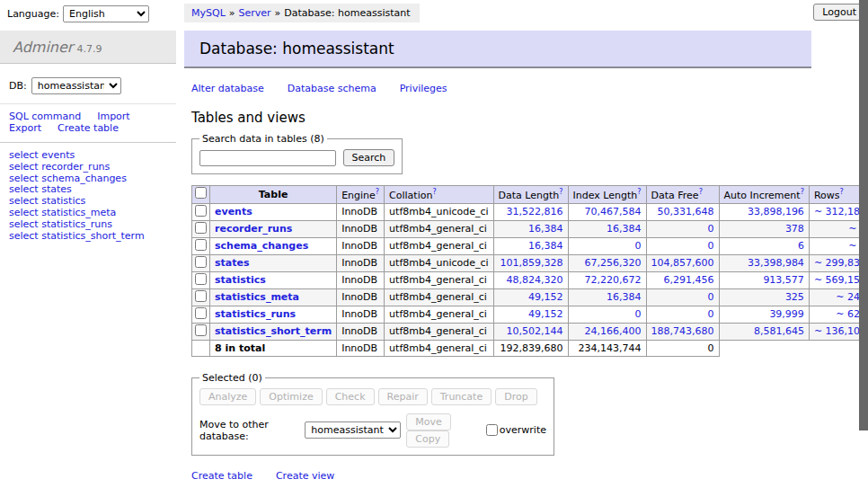 This screenshot has width=868, height=488. Describe the element at coordinates (683, 280) in the screenshot. I see `data-free-cell: 6,291,456` at that location.